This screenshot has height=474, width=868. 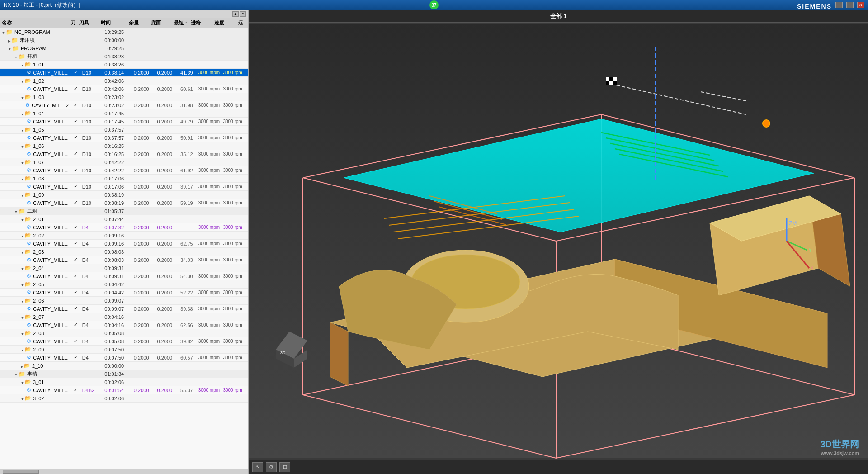 What do you see at coordinates (258, 467) in the screenshot?
I see `vp-cursor-button: ↖` at bounding box center [258, 467].